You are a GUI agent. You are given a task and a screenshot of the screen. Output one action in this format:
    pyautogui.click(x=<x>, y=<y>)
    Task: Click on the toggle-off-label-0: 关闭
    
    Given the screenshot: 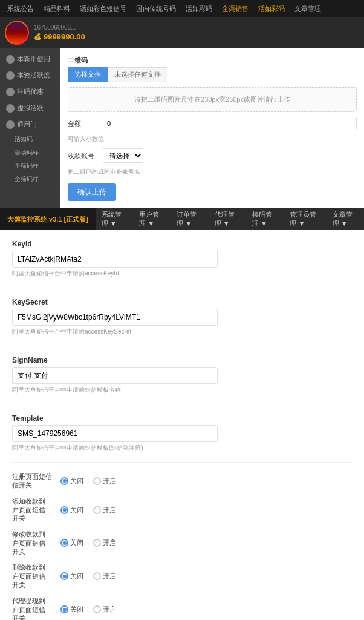 What is the action you would take?
    pyautogui.click(x=77, y=481)
    